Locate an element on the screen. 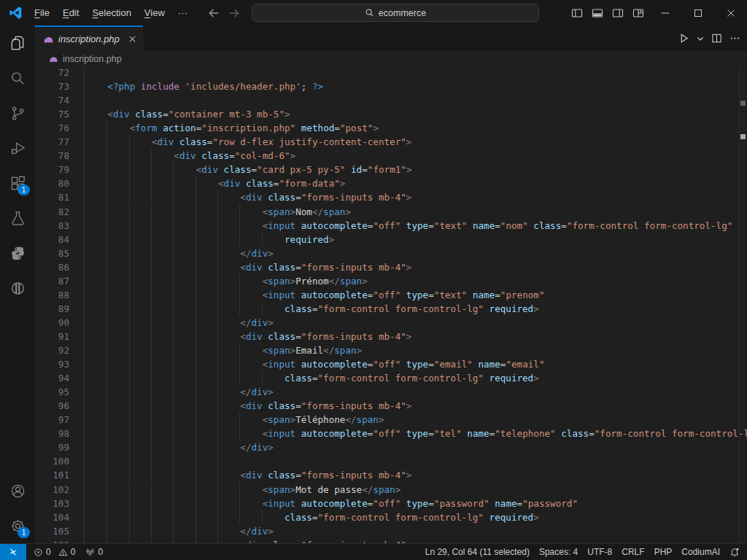 This screenshot has width=747, height=560. code-line: 81 <div class="forms-inputs mb-4"> is located at coordinates (391, 197).